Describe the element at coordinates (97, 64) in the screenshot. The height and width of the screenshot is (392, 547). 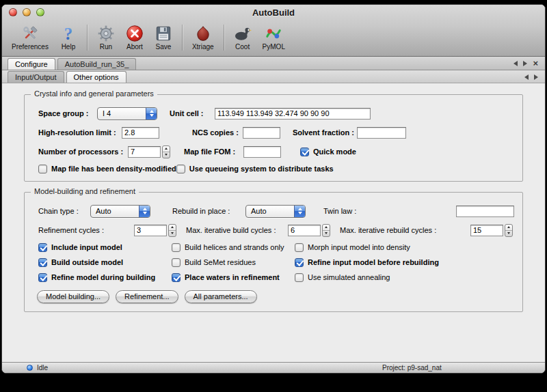
I see `tab-autobuild-run-35: AutoBuild_run_35_` at that location.